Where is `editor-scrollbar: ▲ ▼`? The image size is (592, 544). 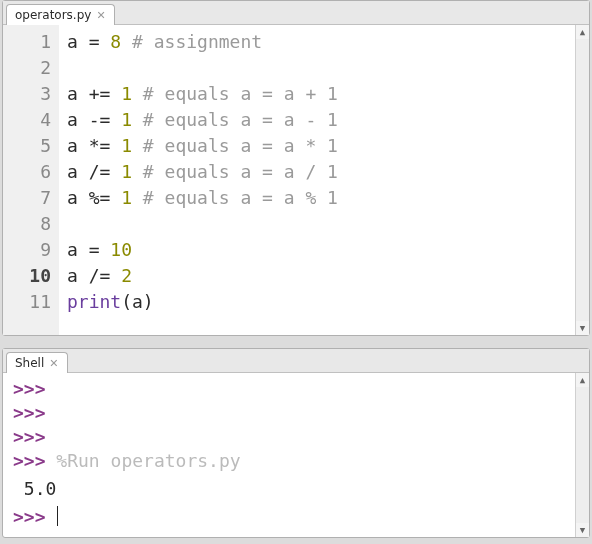
editor-scrollbar: ▲ ▼ is located at coordinates (582, 180).